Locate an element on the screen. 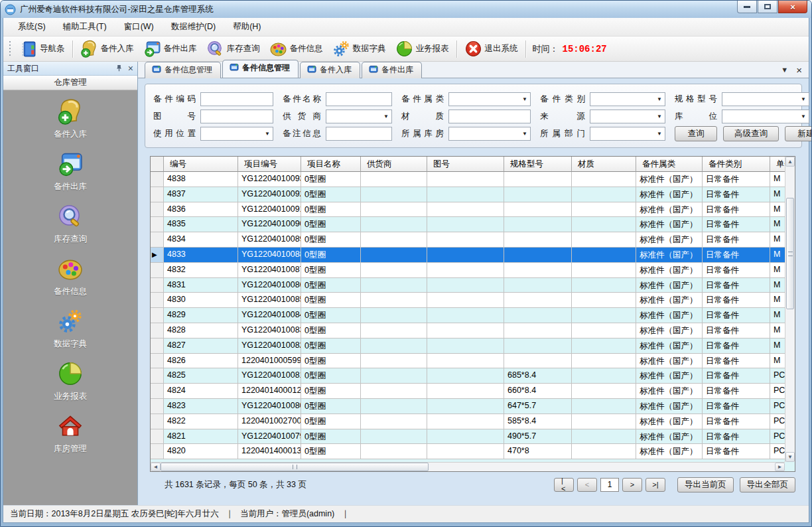 Image resolution: width=812 pixels, height=527 pixels. form-button-0: 查询 is located at coordinates (696, 134).